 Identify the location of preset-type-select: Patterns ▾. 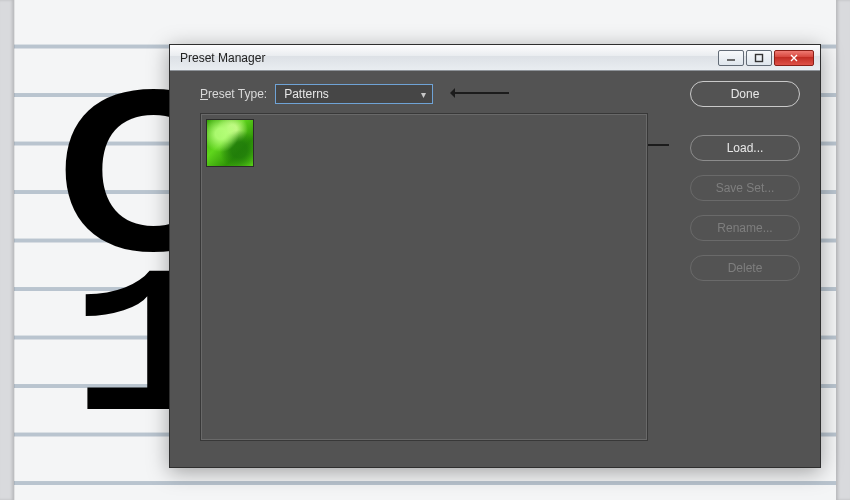
(354, 94).